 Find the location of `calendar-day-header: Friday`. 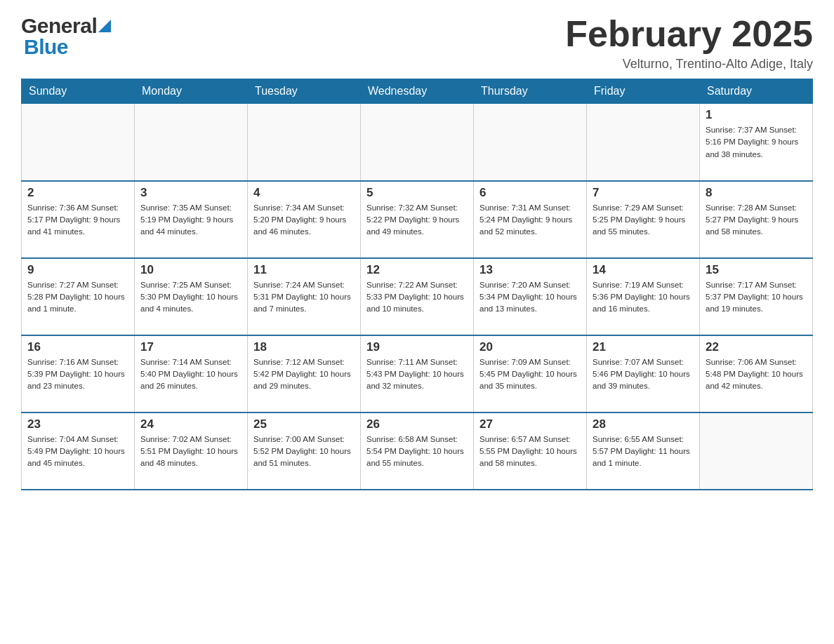

calendar-day-header: Friday is located at coordinates (643, 91).